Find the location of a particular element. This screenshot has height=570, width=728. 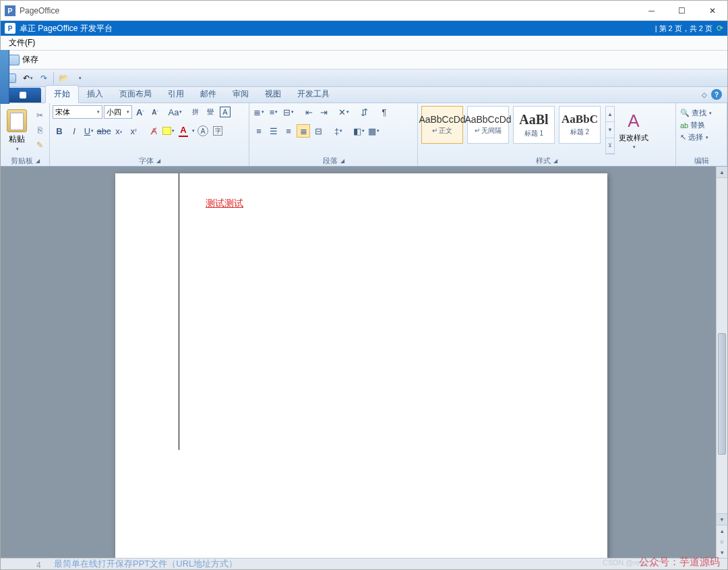

qat-open-button: 📂 is located at coordinates (63, 78).